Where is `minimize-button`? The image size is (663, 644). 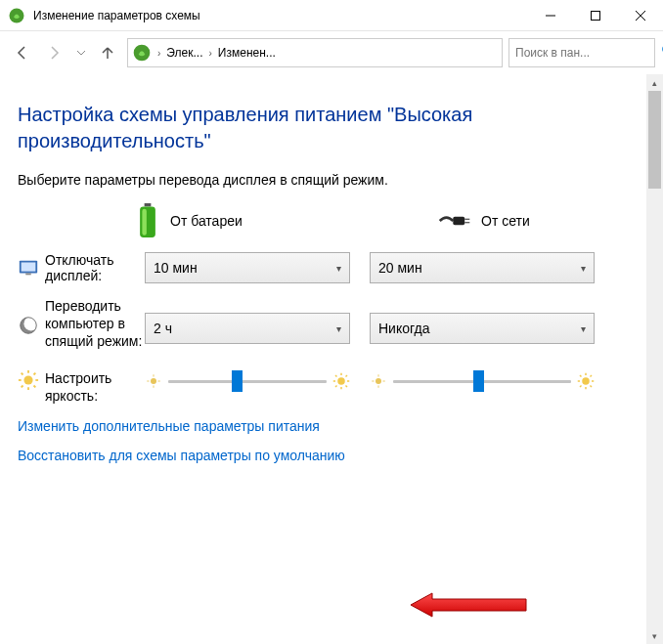
minimize-button is located at coordinates (551, 16).